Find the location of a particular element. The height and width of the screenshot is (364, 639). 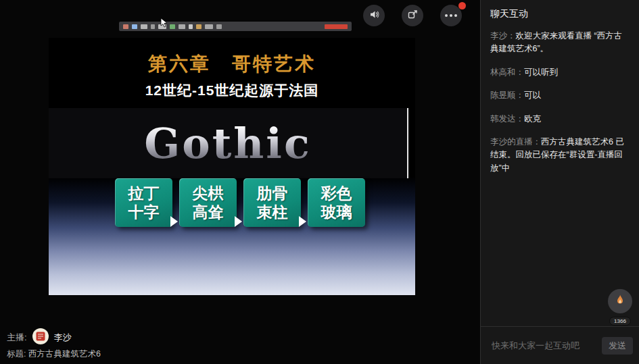

like-button is located at coordinates (620, 301).